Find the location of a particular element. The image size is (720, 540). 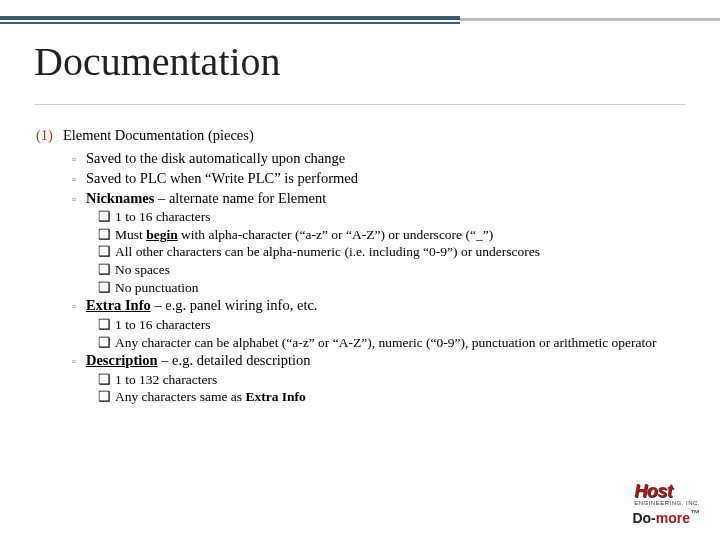

list-text: No spaces is located at coordinates (142, 270).